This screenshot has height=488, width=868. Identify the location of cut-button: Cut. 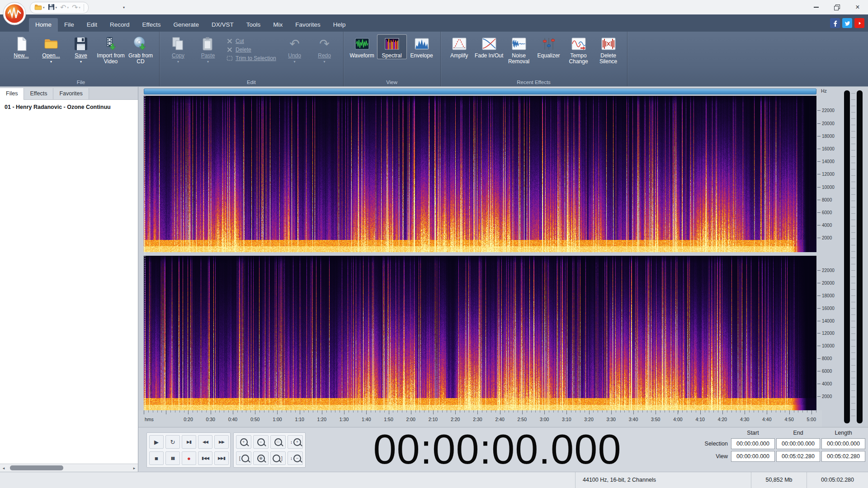
(235, 41).